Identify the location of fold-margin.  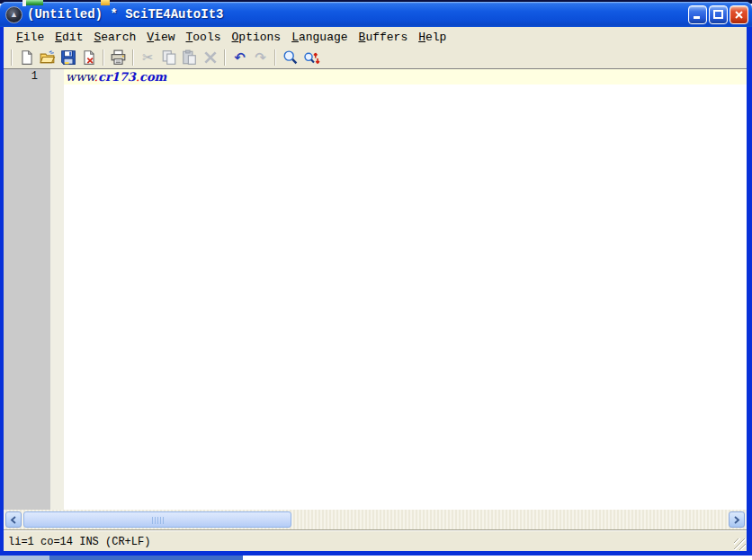
(58, 289).